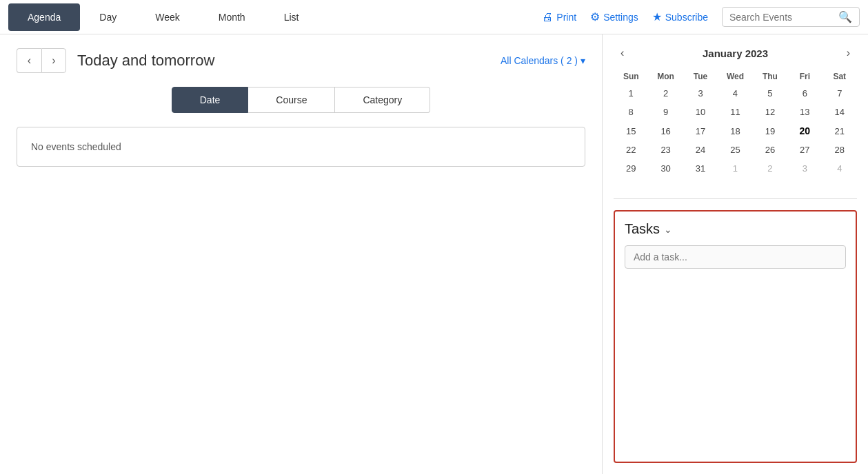 This screenshot has width=868, height=474. What do you see at coordinates (289, 61) in the screenshot?
I see `agenda-title: Today and tomorrow` at bounding box center [289, 61].